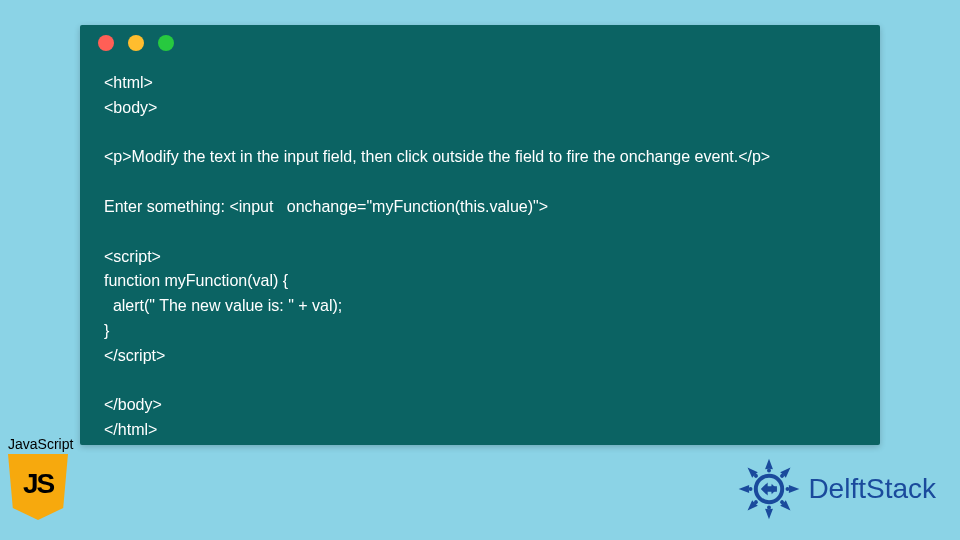 The image size is (960, 540). What do you see at coordinates (480, 43) in the screenshot?
I see `window-titlebar` at bounding box center [480, 43].